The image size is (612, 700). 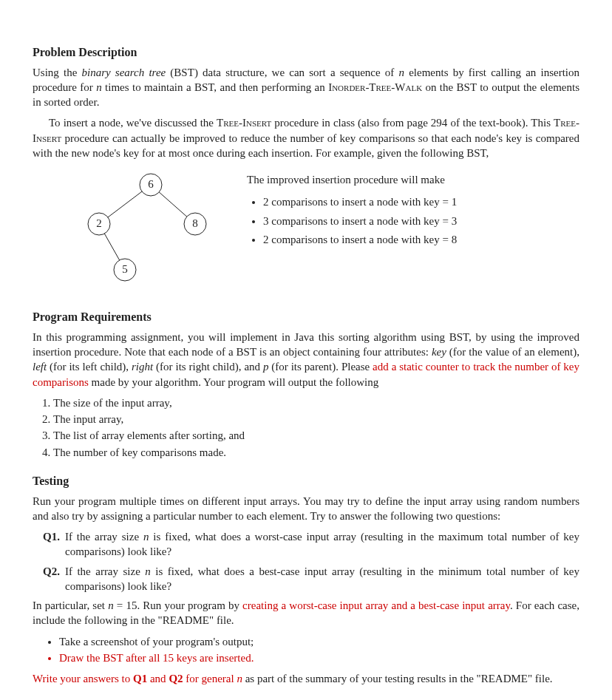 What do you see at coordinates (306, 614) in the screenshot?
I see `testing-n15: In particular, set n = 15. Run your prog…` at bounding box center [306, 614].